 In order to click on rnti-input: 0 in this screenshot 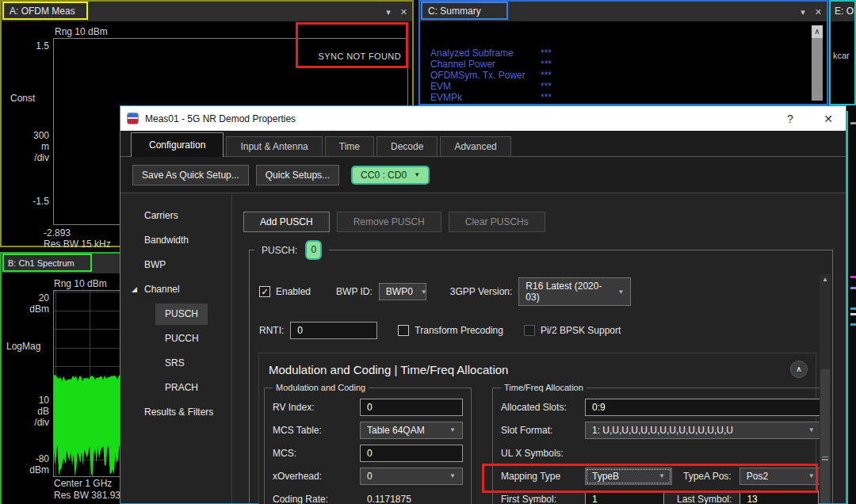, I will do `click(334, 330)`.